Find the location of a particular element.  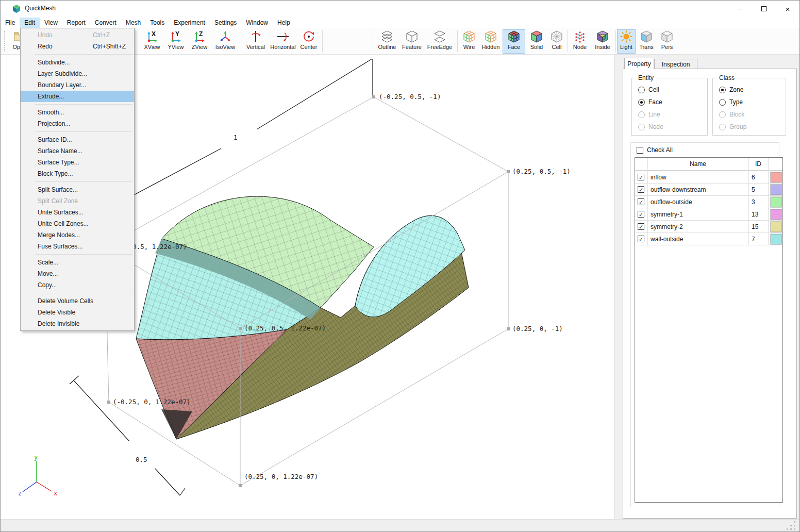

column-id: ID is located at coordinates (758, 164).